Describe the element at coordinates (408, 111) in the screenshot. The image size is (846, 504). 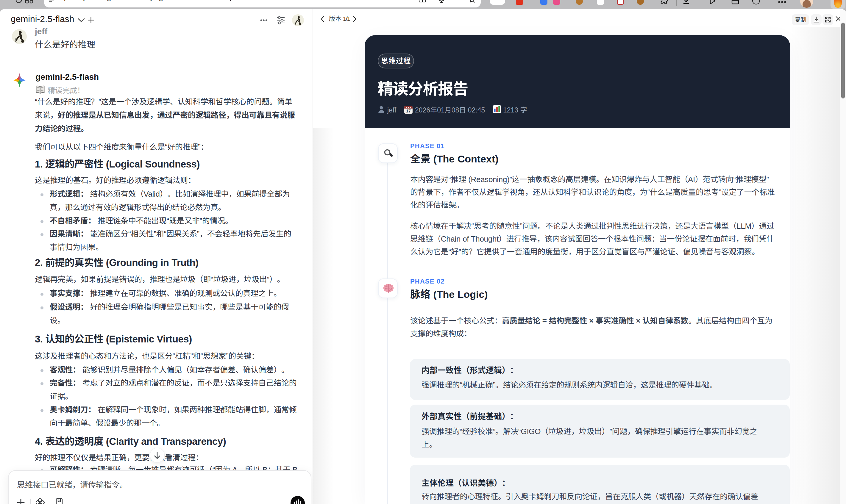
I see `svg-text: 17` at that location.